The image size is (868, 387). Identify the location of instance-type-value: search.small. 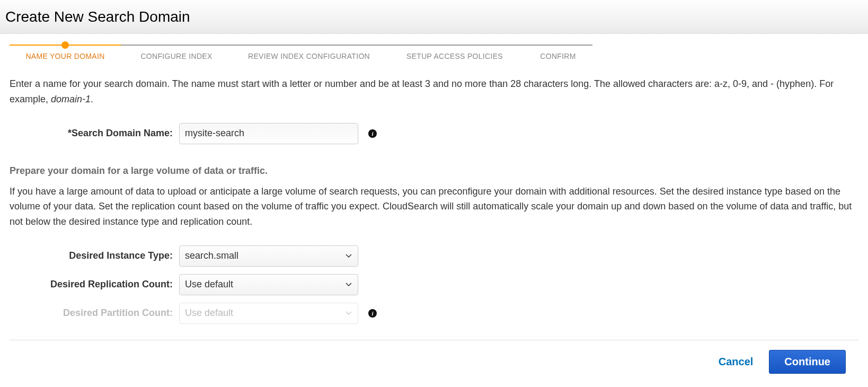
(212, 256).